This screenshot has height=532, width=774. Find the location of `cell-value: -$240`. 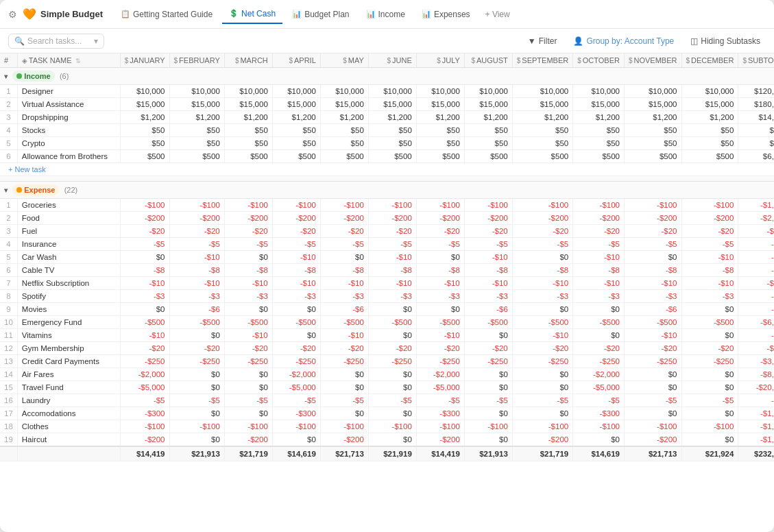

cell-value: -$240 is located at coordinates (756, 232).